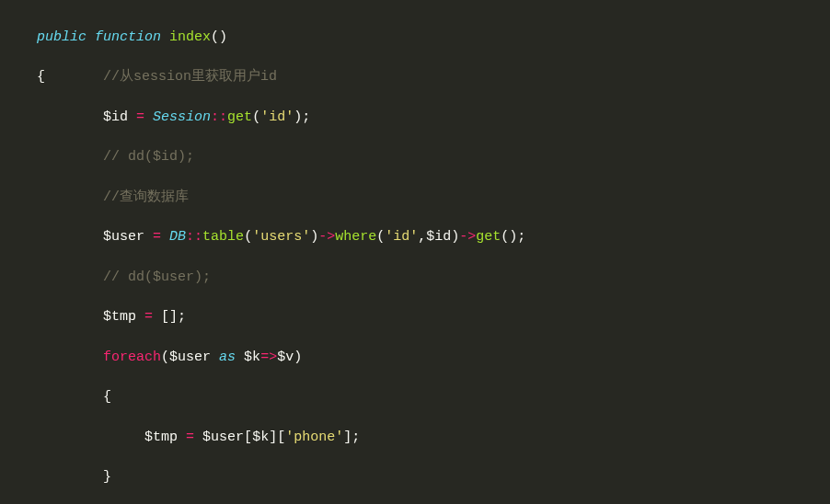  What do you see at coordinates (302, 118) in the screenshot?
I see `paren-close: );` at bounding box center [302, 118].